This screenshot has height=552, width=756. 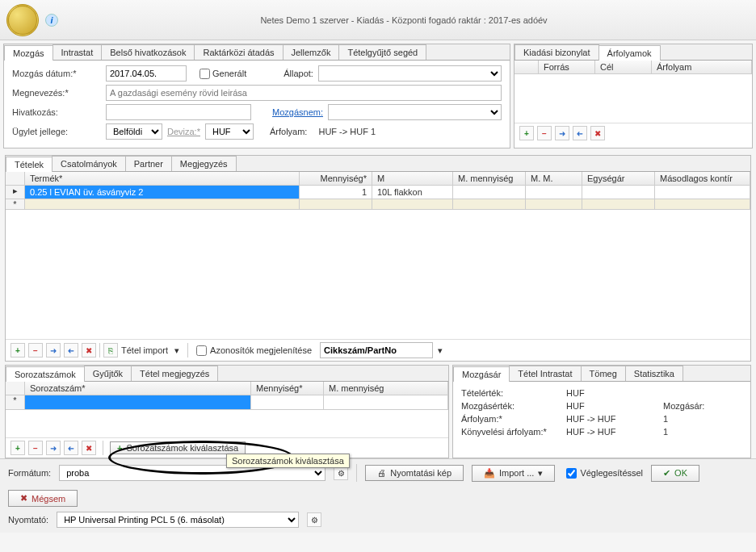 I want to click on col-mennyiseg: Mennyiség*, so click(x=336, y=179).